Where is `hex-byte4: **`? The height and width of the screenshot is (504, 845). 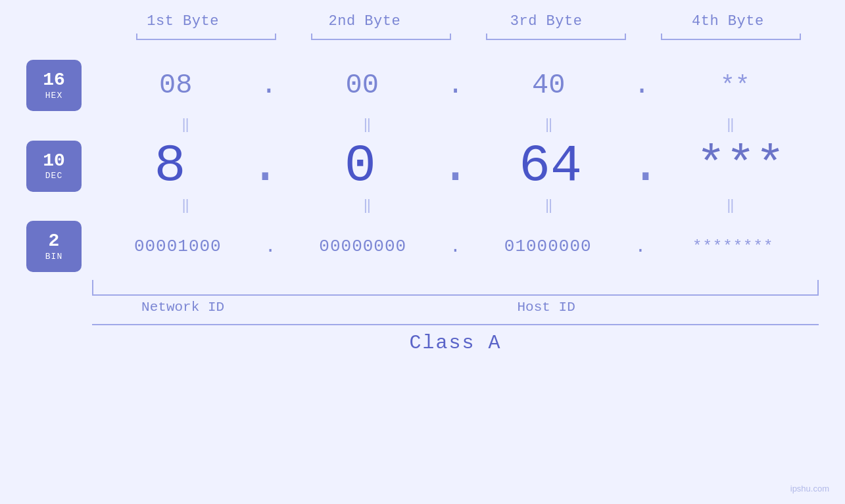 hex-byte4: ** is located at coordinates (735, 85).